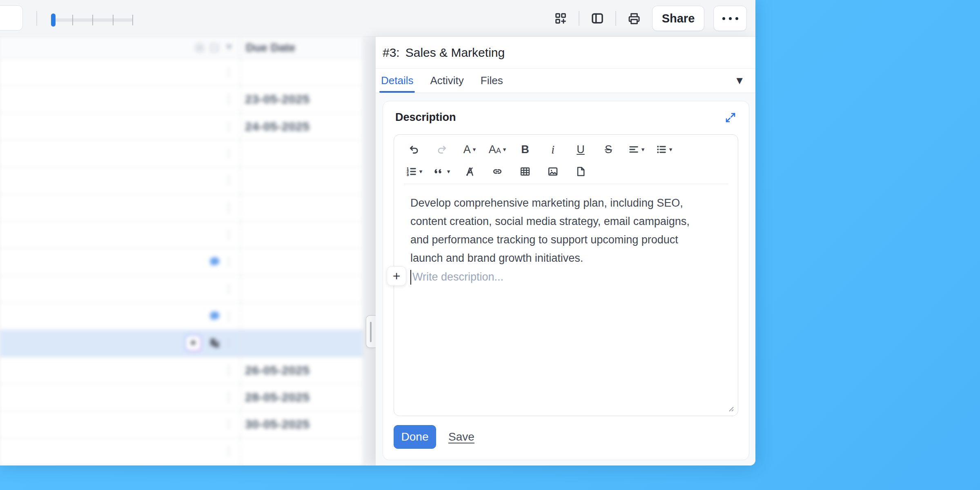 Image resolution: width=980 pixels, height=490 pixels. What do you see at coordinates (181, 398) in the screenshot?
I see `table-row: 28-05-2025` at bounding box center [181, 398].